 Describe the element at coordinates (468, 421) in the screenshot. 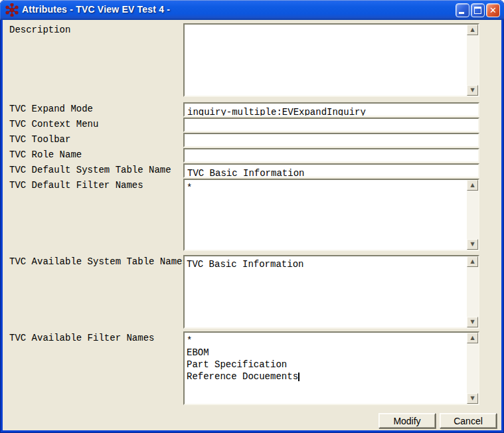

I see `cancel-button: Cancel` at that location.